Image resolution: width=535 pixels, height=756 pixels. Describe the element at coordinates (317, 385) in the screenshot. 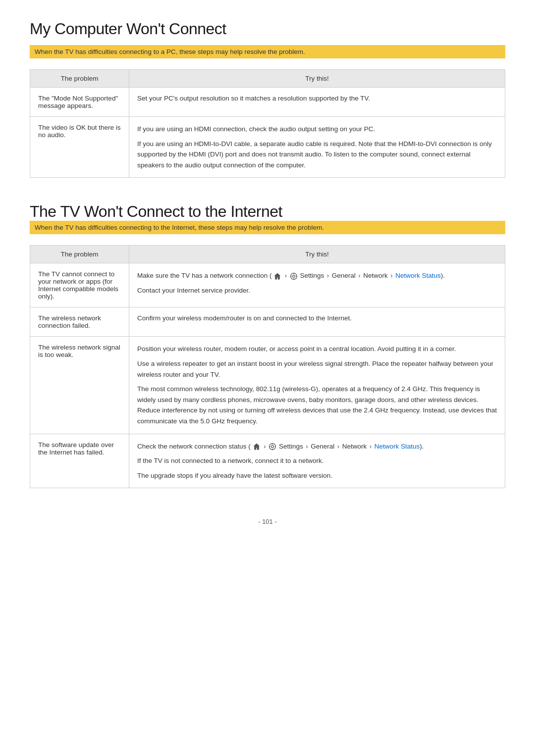

I see `solution-cell: Position your wireless router, modem rou…` at that location.